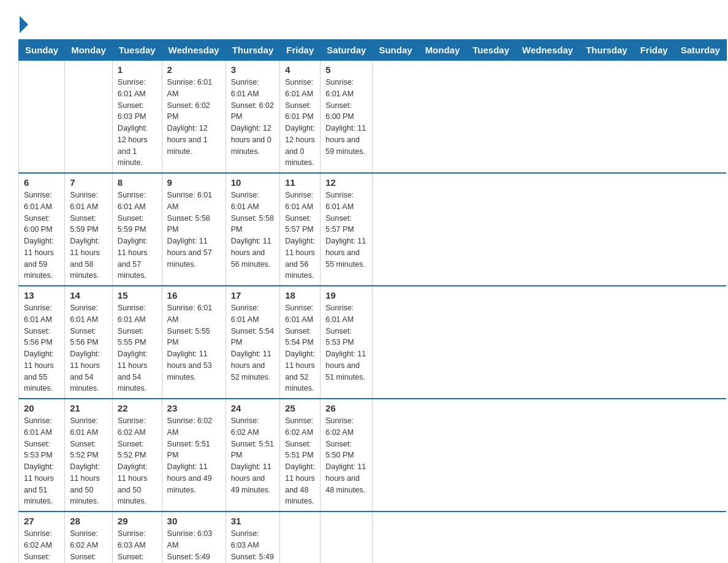  Describe the element at coordinates (252, 342) in the screenshot. I see `calendar-cell: 17Sunrise: 6:01 AM Sunset: 5:54 PM Dayli…` at that location.